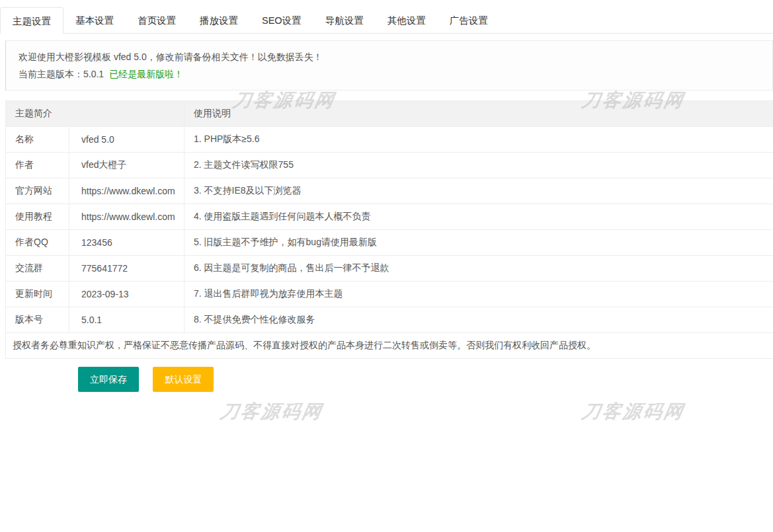 Image resolution: width=773 pixels, height=532 pixels. Describe the element at coordinates (146, 74) in the screenshot. I see `latest-version-badge: 已经是最新版啦！` at that location.